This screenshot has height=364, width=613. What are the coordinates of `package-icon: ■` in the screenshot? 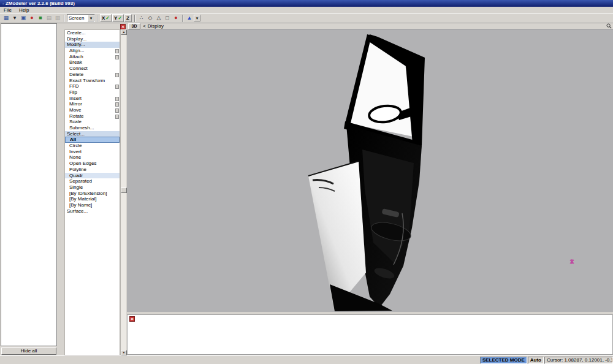 It's located at (40, 18).